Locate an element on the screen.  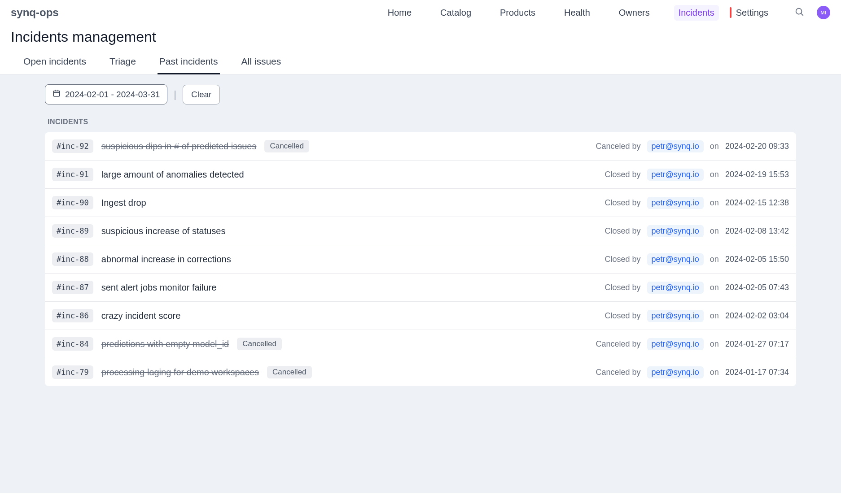
nav-settings: Settings is located at coordinates (752, 13).